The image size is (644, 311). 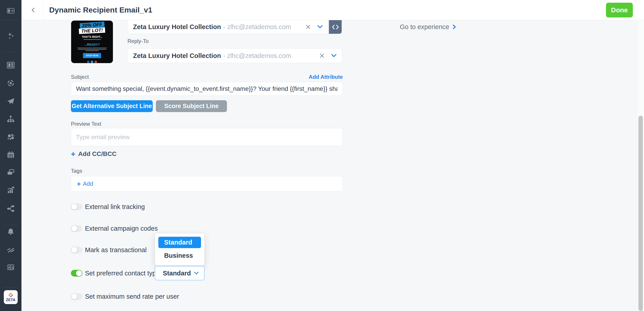 What do you see at coordinates (454, 27) in the screenshot?
I see `chevron-right-icon` at bounding box center [454, 27].